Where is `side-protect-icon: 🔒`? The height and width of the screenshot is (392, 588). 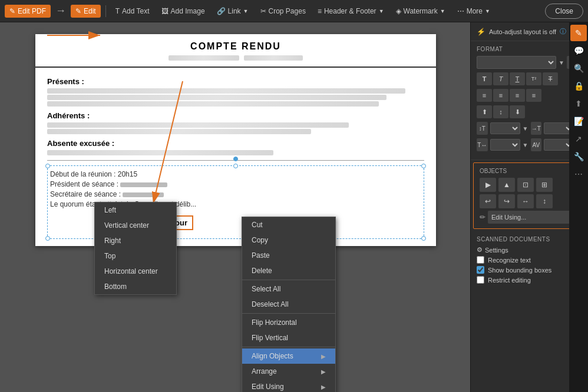
side-protect-icon: 🔒 is located at coordinates (579, 86).